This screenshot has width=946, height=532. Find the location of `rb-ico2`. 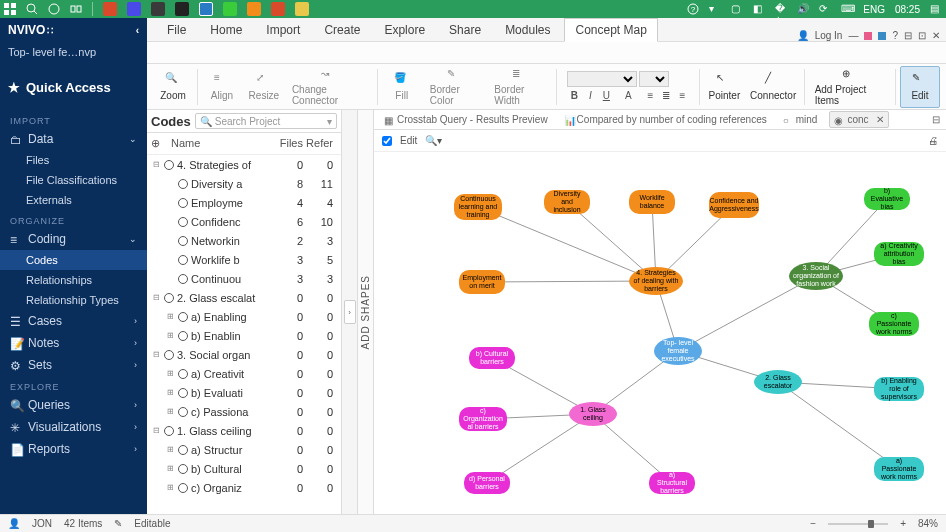

rb-ico2 is located at coordinates (882, 36).